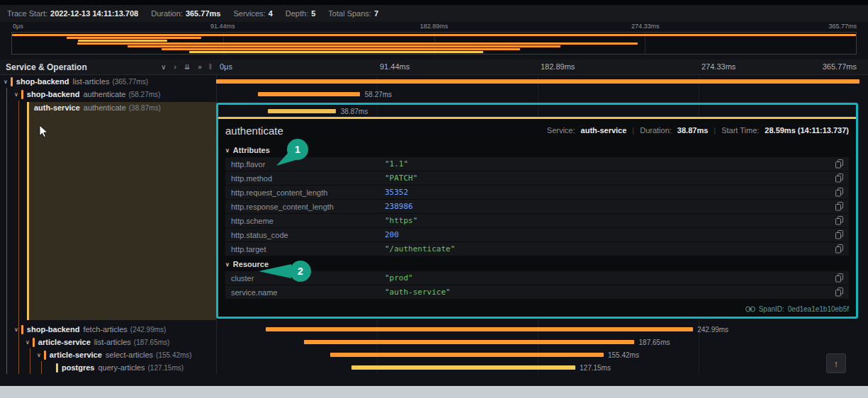 The width and height of the screenshot is (868, 398). What do you see at coordinates (305, 292) in the screenshot?
I see `resource-key: service.name` at bounding box center [305, 292].